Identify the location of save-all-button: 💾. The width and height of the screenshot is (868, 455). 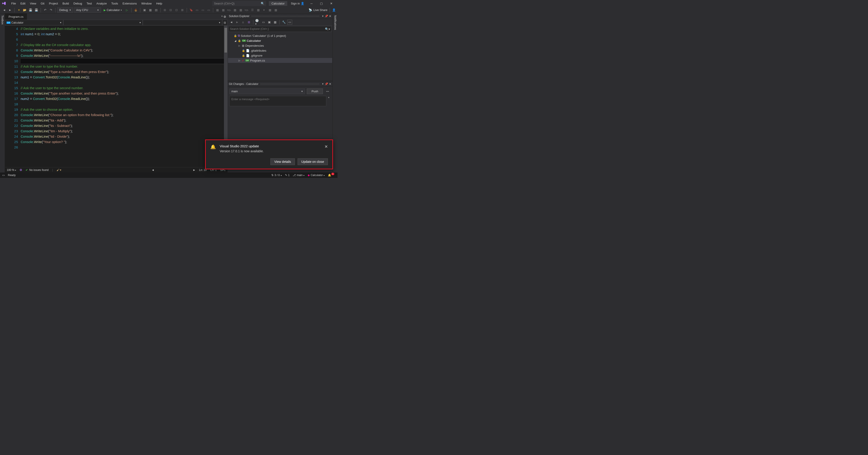
(36, 10).